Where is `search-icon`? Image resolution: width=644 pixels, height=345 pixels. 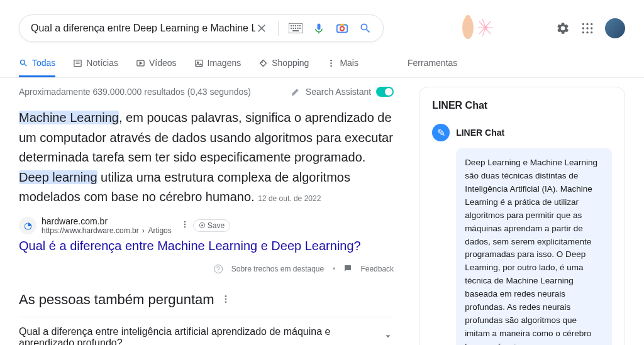
search-icon is located at coordinates (365, 28).